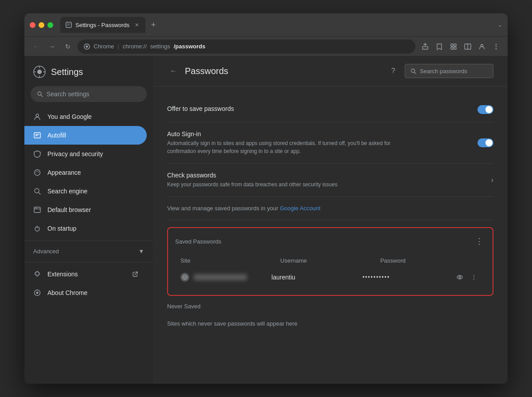 This screenshot has height=397, width=532. What do you see at coordinates (329, 175) in the screenshot?
I see `check-passwords-label: Check passwords` at bounding box center [329, 175].